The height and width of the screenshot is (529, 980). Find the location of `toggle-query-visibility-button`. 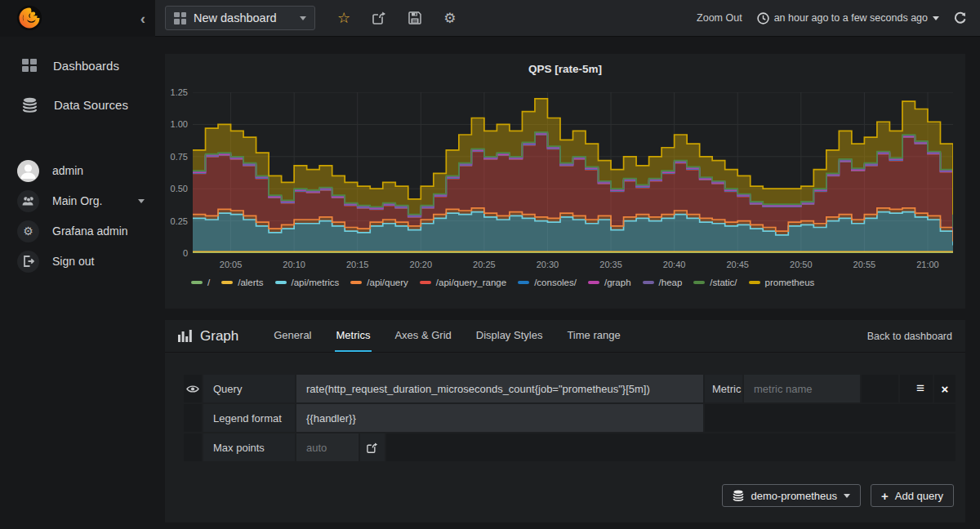

toggle-query-visibility-button is located at coordinates (193, 389).